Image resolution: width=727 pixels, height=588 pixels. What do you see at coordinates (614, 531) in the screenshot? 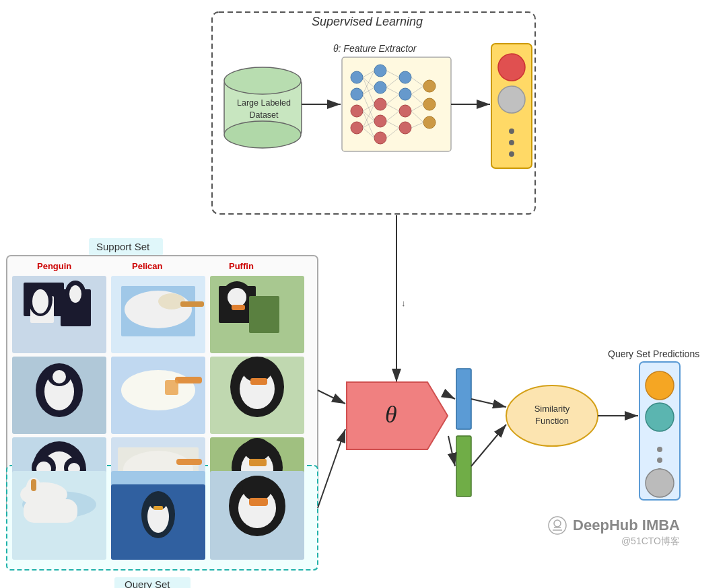
I see `watermark: DeepHub IMBA @51CTO博客` at bounding box center [614, 531].